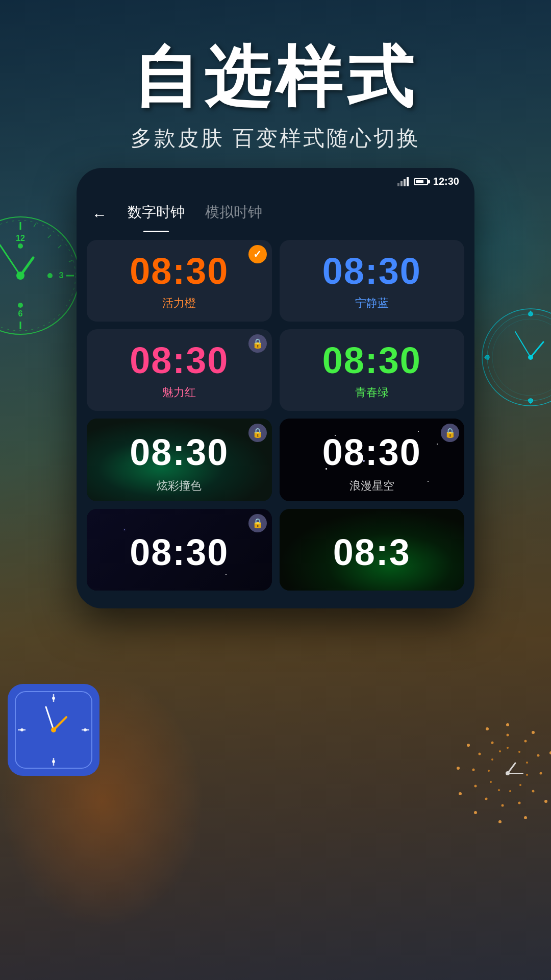 The image size is (551, 980). Describe the element at coordinates (99, 215) in the screenshot. I see `back-button: ←` at that location.